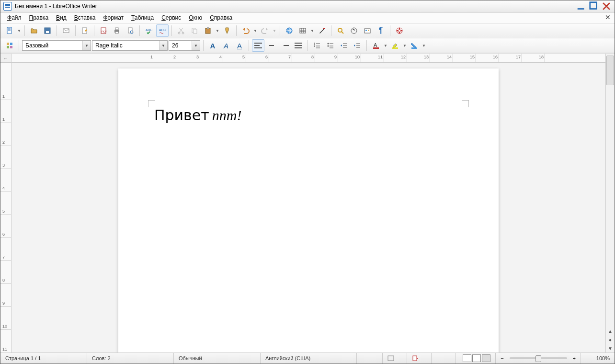  I want to click on undo-button, so click(246, 31).